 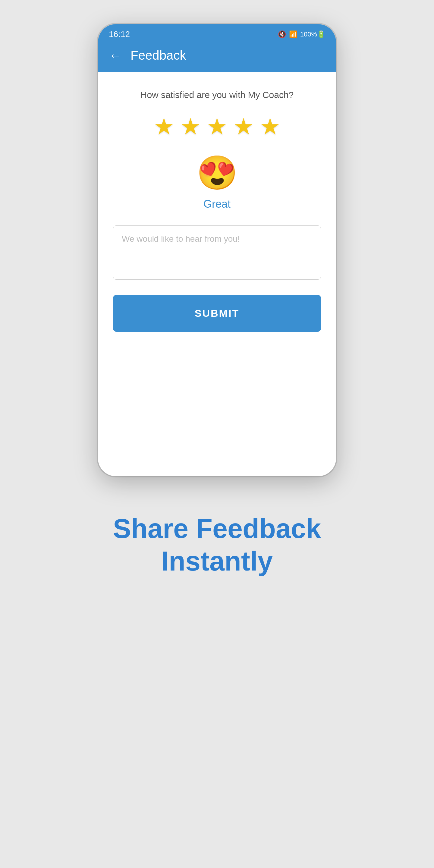 I want to click on star-4: ★, so click(x=243, y=127).